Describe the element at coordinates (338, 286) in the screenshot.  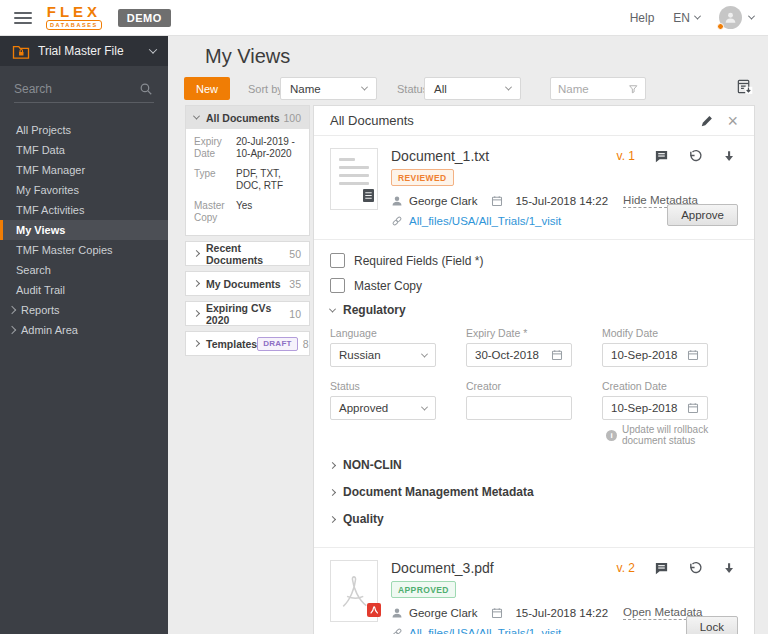
I see `master-copy-checkbox` at that location.